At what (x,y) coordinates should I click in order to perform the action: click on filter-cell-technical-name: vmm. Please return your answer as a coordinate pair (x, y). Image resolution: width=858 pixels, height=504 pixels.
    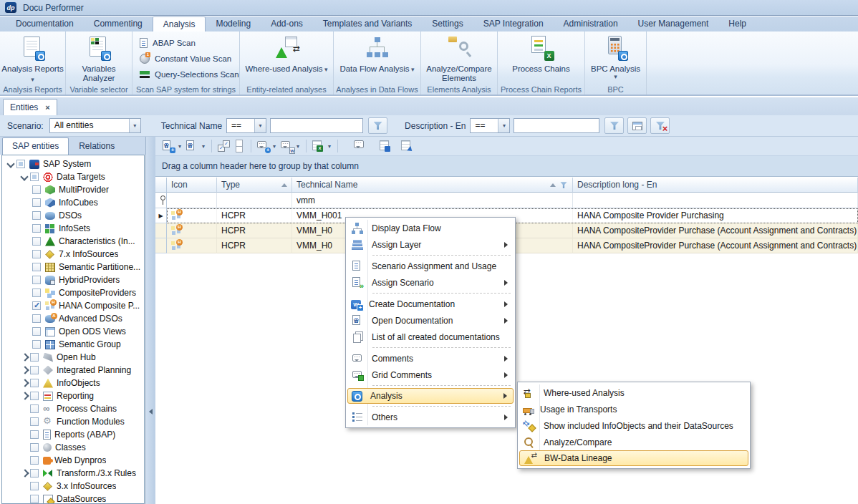
    Looking at the image, I should click on (433, 200).